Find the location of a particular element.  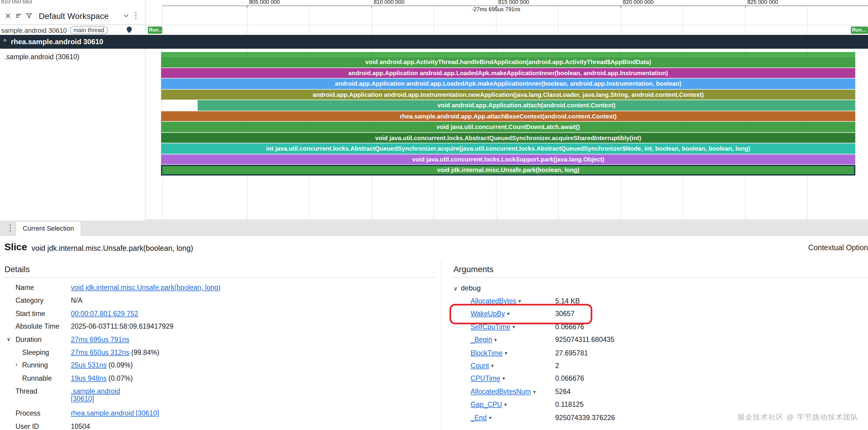

flame-slice: void java.util.concurrent.CountDownLatch… is located at coordinates (508, 127).